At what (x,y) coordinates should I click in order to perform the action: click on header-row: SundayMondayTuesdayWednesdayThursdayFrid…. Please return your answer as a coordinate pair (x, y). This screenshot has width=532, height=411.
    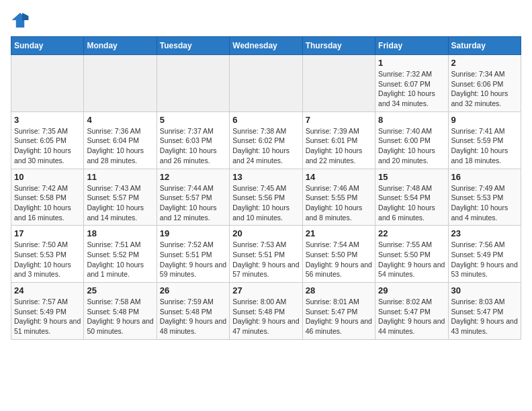
    Looking at the image, I should click on (266, 46).